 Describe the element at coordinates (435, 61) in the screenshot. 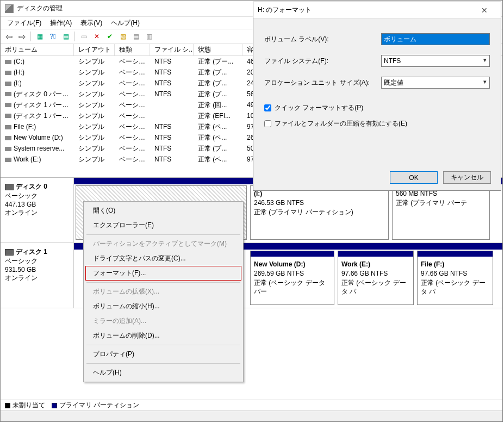

I see `filesystem-select: NTFS` at that location.